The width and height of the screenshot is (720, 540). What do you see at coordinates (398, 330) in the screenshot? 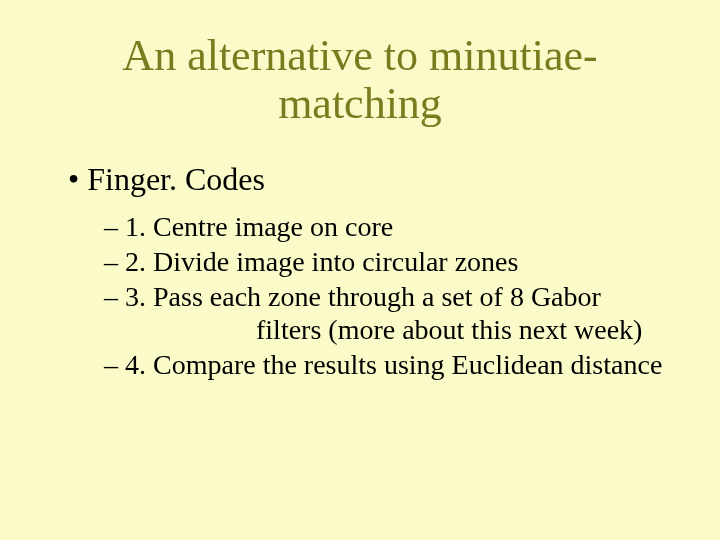
I see `bullet-level2-step3-line2: filters (more about this next week)` at bounding box center [398, 330].